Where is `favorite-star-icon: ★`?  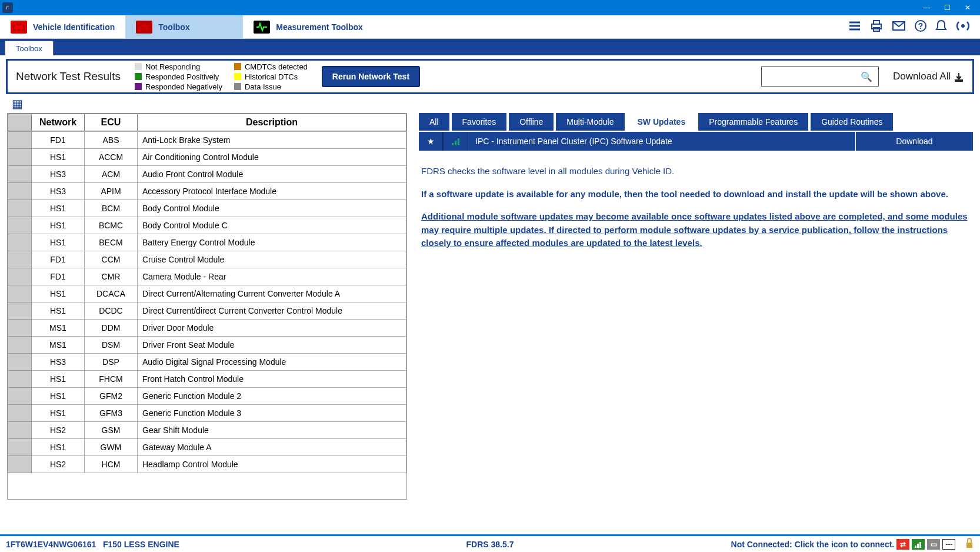
favorite-star-icon: ★ is located at coordinates (431, 141).